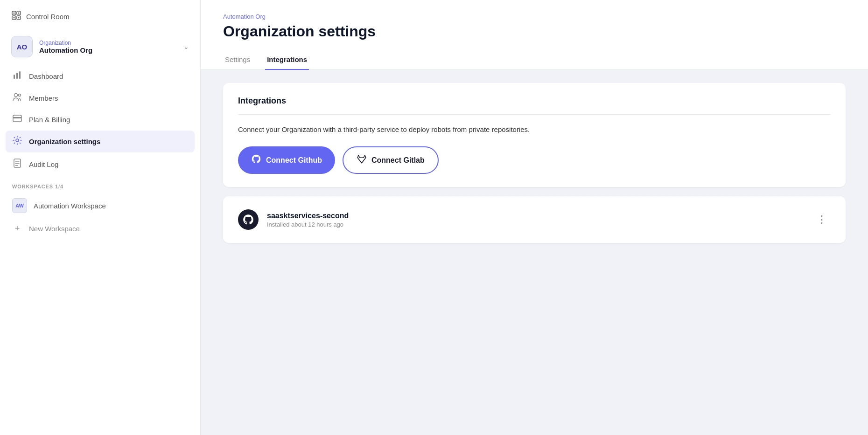 The width and height of the screenshot is (868, 435). What do you see at coordinates (100, 184) in the screenshot?
I see `workspaces-section-label: WORKSPACES 1/4` at bounding box center [100, 184].